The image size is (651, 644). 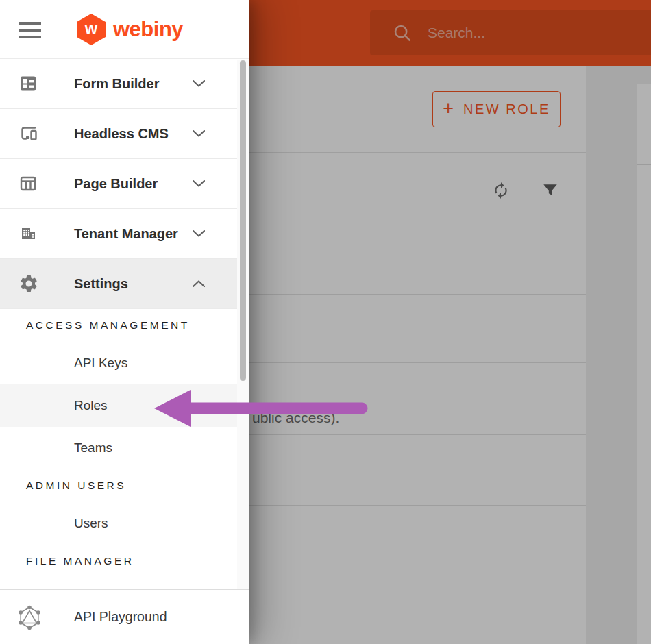 I want to click on drawer-header: W webiny, so click(x=125, y=29).